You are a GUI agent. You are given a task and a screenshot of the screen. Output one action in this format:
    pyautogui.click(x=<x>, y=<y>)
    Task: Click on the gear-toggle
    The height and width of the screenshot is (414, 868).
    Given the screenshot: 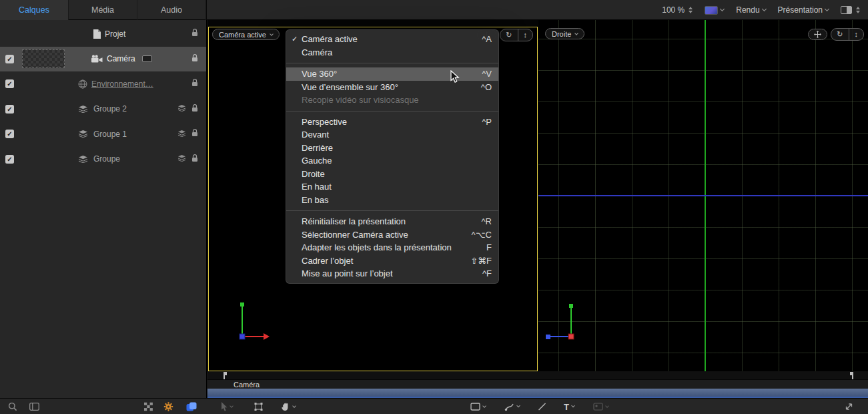 What is the action you would take?
    pyautogui.click(x=168, y=406)
    